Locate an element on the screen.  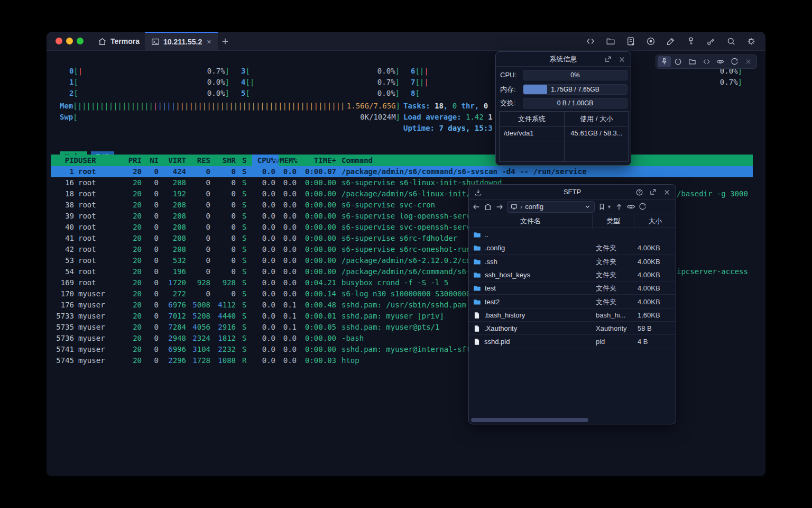
column-type: 类型 is located at coordinates (613, 221).